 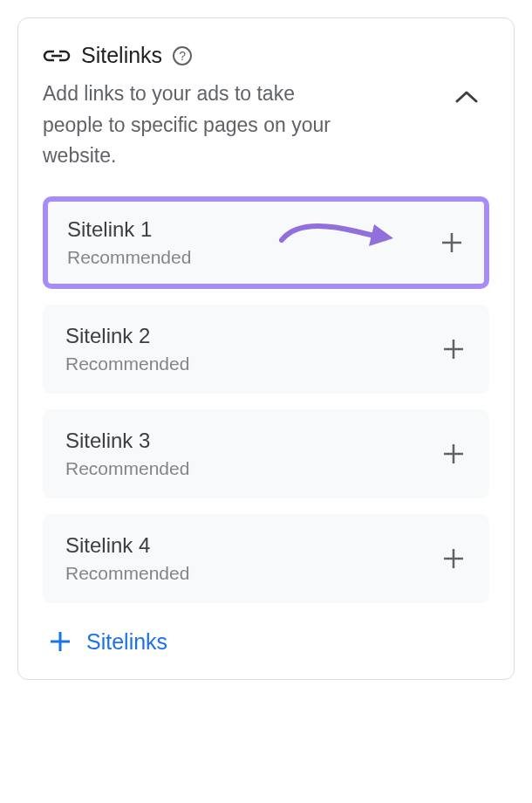 What do you see at coordinates (266, 454) in the screenshot?
I see `sitelink-item-3: Sitelink 3 Recommended` at bounding box center [266, 454].